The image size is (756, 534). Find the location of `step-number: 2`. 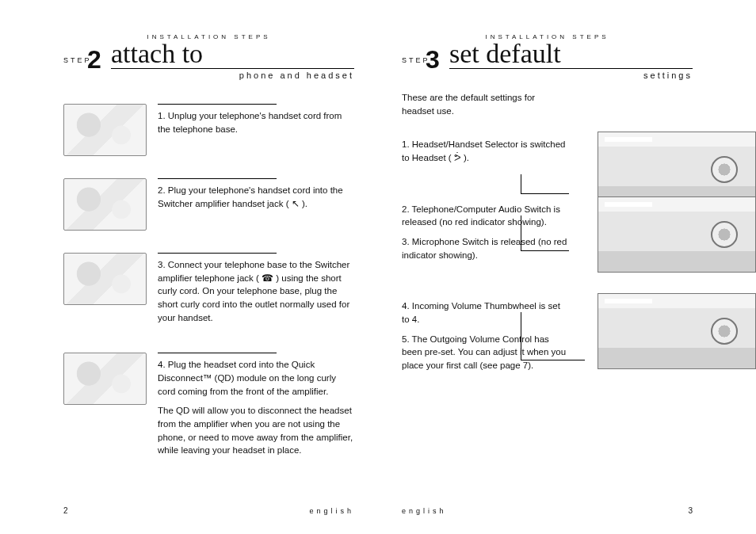

step-number: 2 is located at coordinates (94, 60).